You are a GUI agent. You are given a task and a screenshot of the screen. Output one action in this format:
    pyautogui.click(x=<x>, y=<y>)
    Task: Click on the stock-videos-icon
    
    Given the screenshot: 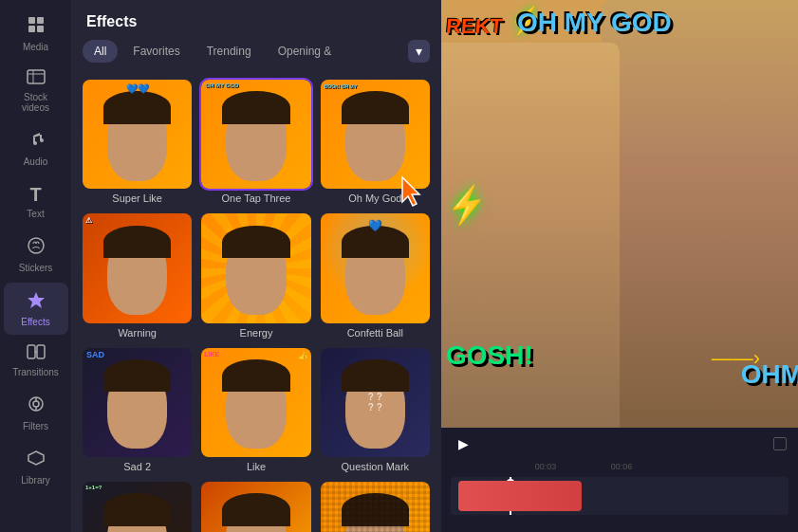 What is the action you would take?
    pyautogui.click(x=36, y=80)
    